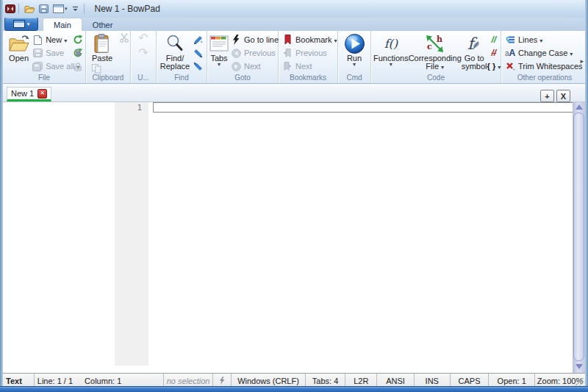  What do you see at coordinates (198, 53) in the screenshot?
I see `find-next-button` at bounding box center [198, 53].